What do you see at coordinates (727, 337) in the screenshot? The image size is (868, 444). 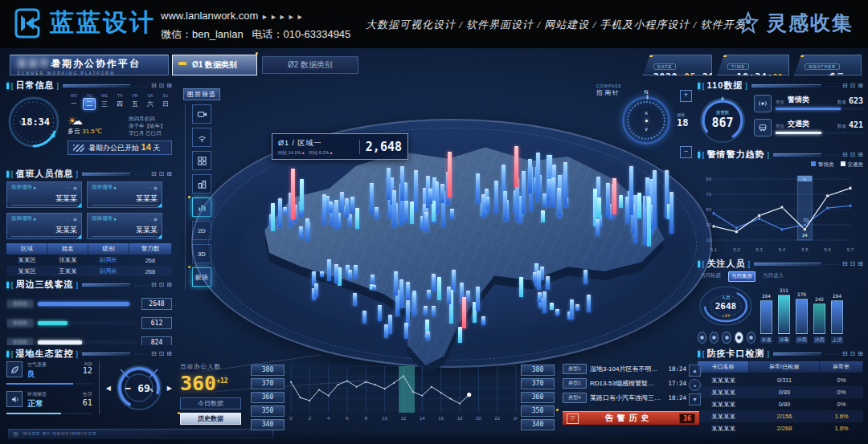 I see `target-icon` at bounding box center [727, 337].